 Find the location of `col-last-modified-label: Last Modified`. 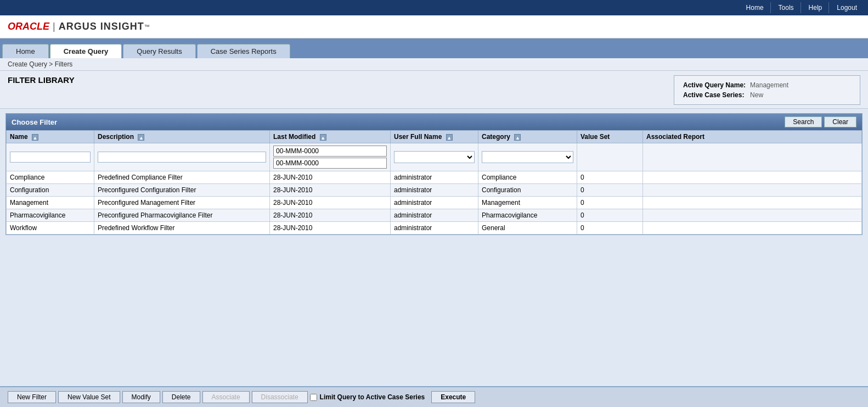

col-last-modified-label: Last Modified is located at coordinates (294, 137).